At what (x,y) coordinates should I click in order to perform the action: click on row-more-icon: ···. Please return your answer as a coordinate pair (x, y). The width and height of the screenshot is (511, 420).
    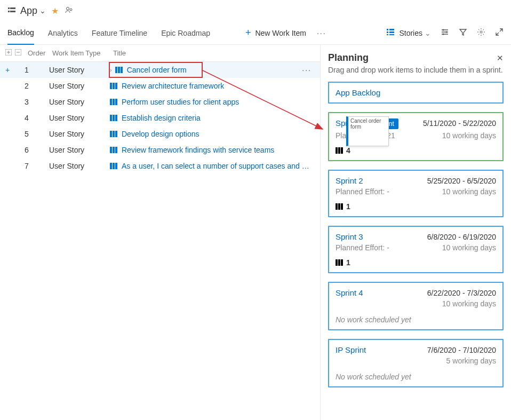
    Looking at the image, I should click on (308, 70).